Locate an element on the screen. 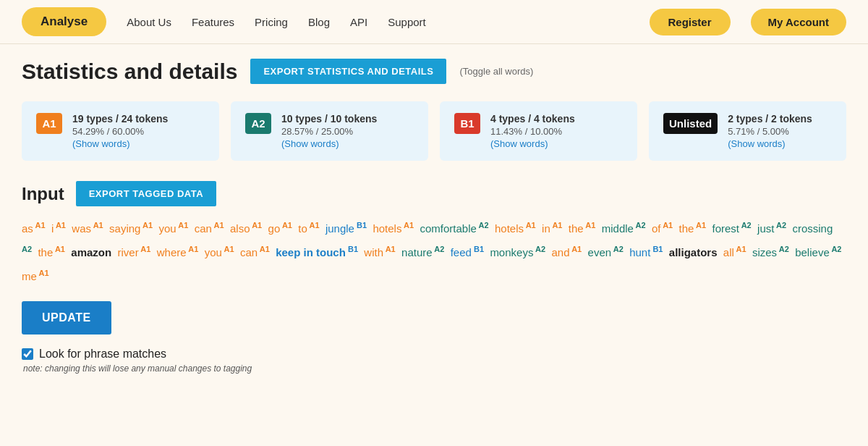 The width and height of the screenshot is (868, 446). word-where: where is located at coordinates (172, 252).